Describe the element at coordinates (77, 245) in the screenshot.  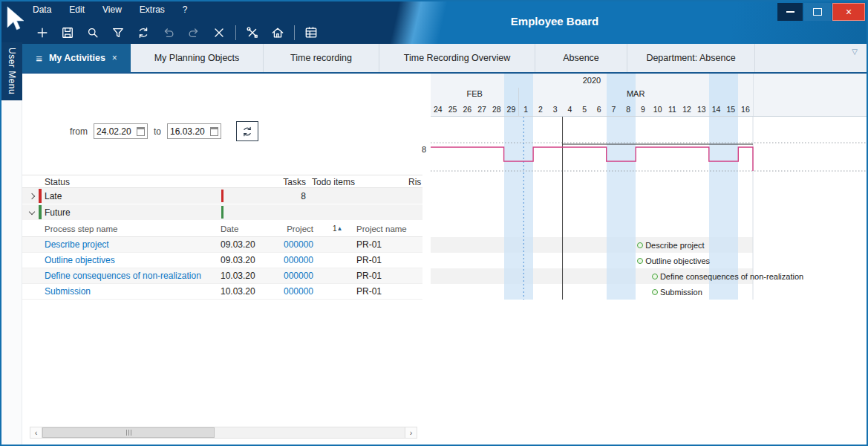
I see `process-step-link: Describe project` at that location.